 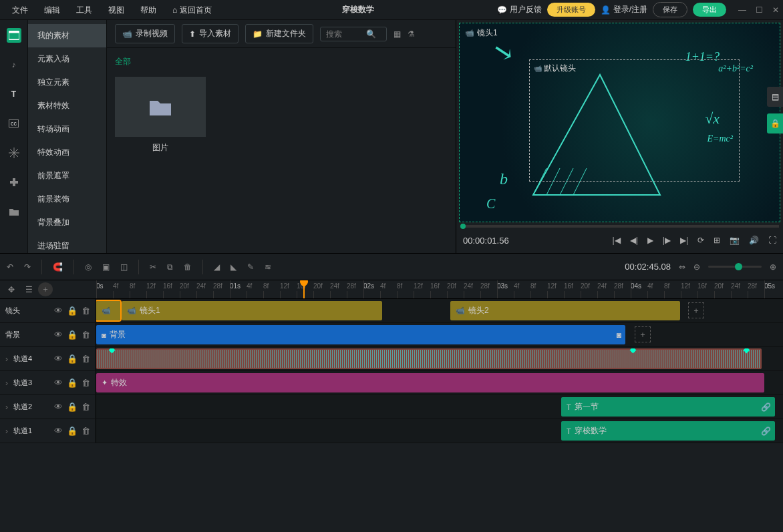 I want to click on snapshot-icon: 📷, so click(x=735, y=240).